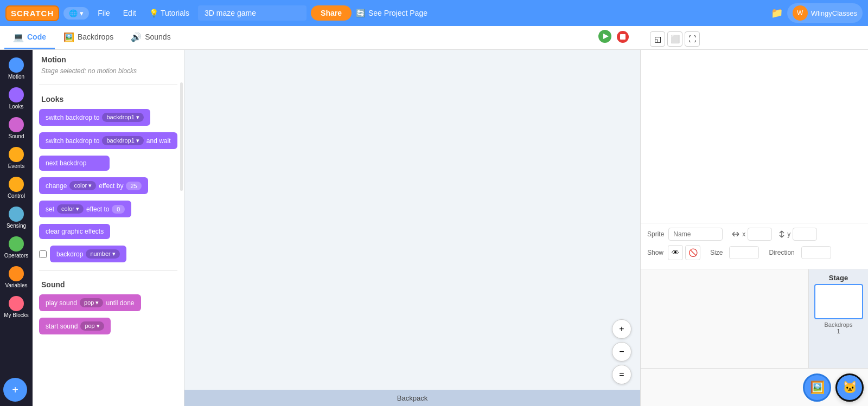  Describe the element at coordinates (800, 13) in the screenshot. I see `avatar: W` at that location.